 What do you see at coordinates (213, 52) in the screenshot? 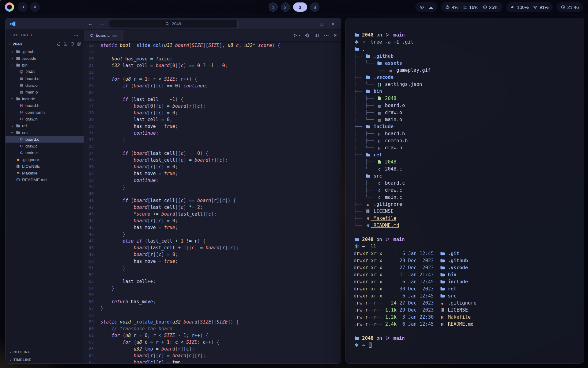
I see `code-line: 19` at bounding box center [213, 52].